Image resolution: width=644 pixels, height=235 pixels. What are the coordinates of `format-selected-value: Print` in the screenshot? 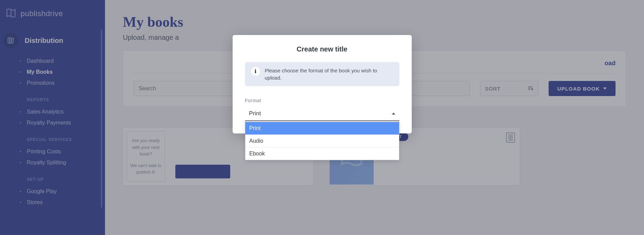 It's located at (255, 114).